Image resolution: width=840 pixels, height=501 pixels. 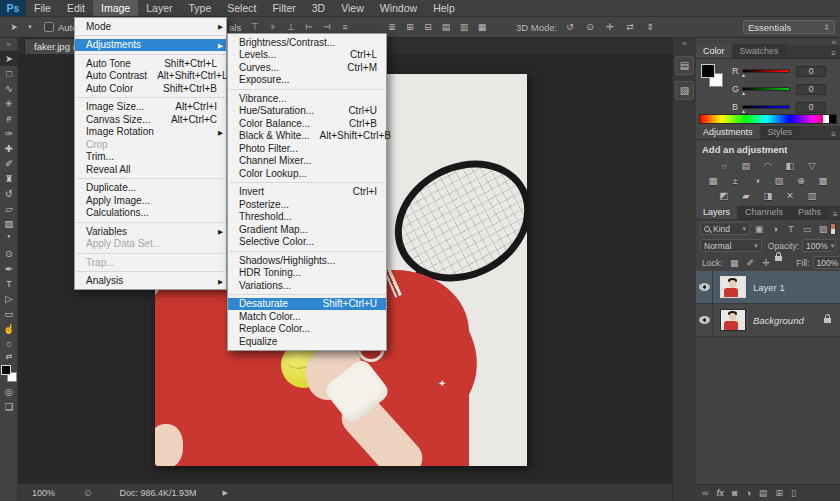 What do you see at coordinates (307, 68) in the screenshot?
I see `menu-item-curves: Curves...Ctrl+M` at bounding box center [307, 68].